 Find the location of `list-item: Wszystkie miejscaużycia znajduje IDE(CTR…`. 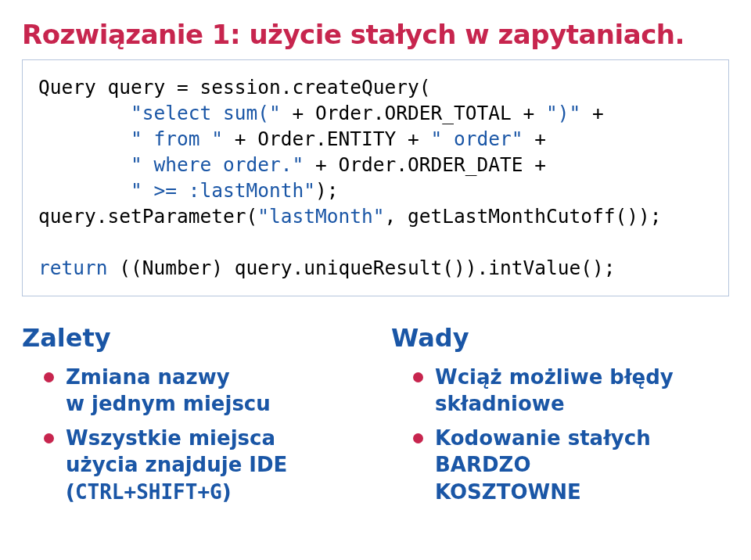

list-item: Wszystkie miejscaużycia znajduje IDE(CTR… is located at coordinates (202, 465).